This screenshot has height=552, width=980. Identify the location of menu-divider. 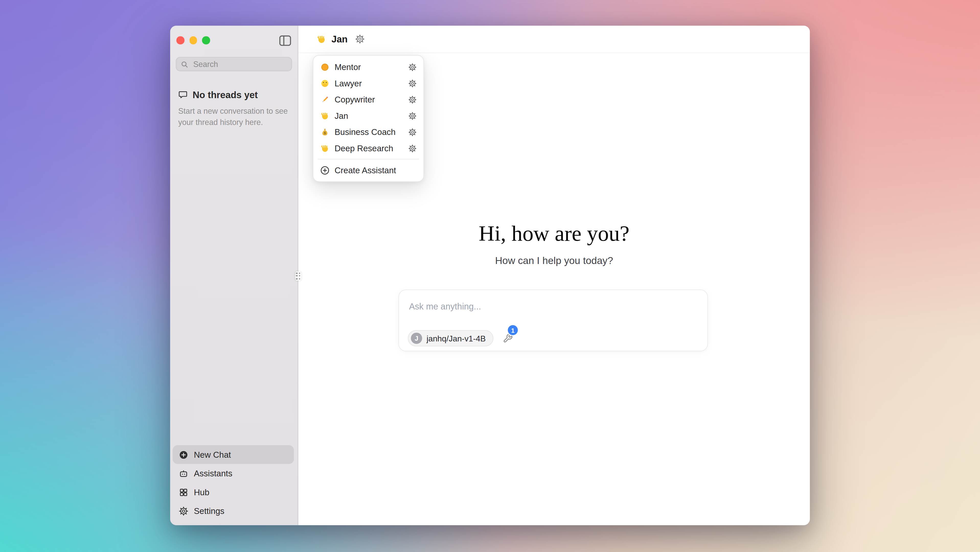
(368, 159).